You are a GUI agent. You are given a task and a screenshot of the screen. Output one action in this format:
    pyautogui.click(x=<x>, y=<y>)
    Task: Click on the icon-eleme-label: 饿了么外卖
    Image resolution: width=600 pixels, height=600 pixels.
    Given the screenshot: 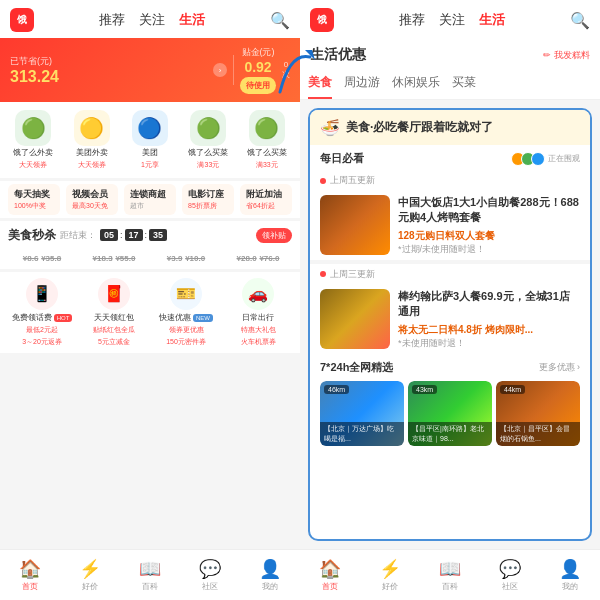 What is the action you would take?
    pyautogui.click(x=33, y=153)
    